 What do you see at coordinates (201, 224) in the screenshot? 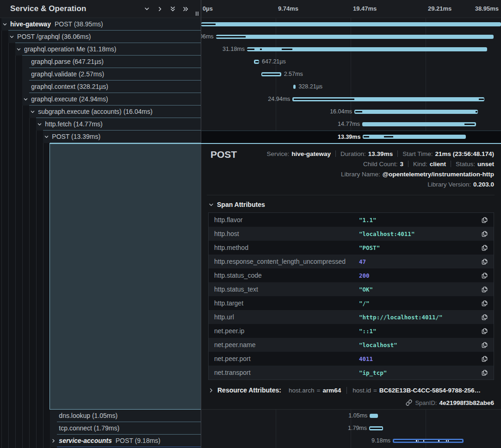
I see `panel-divider` at bounding box center [201, 224].